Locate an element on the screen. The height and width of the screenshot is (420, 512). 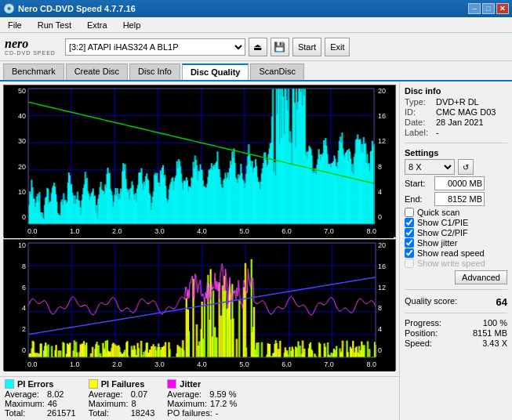
menu-bar: File Run Test Extra Help is located at coordinates (256, 25).